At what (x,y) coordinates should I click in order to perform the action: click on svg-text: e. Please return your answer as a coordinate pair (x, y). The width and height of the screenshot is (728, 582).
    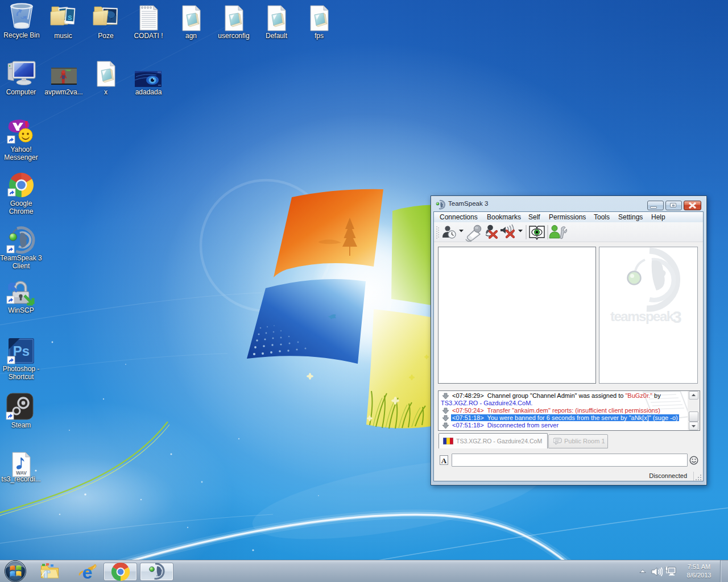
    Looking at the image, I should click on (88, 572).